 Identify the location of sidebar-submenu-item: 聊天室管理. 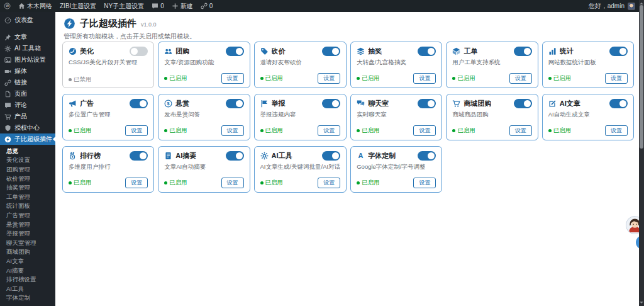
(28, 243).